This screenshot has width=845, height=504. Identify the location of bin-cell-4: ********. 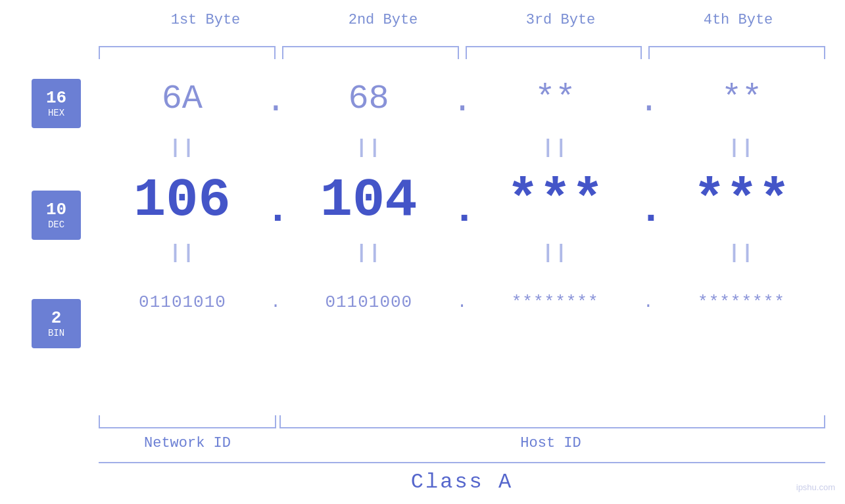
(742, 302).